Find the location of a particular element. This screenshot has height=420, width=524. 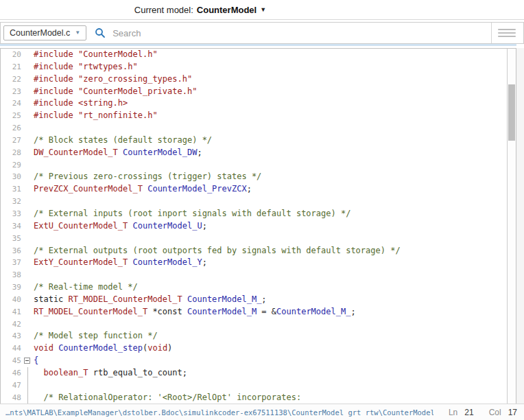

code-line: 30/* Previous zero-crossings (trigger) s… is located at coordinates (254, 177).